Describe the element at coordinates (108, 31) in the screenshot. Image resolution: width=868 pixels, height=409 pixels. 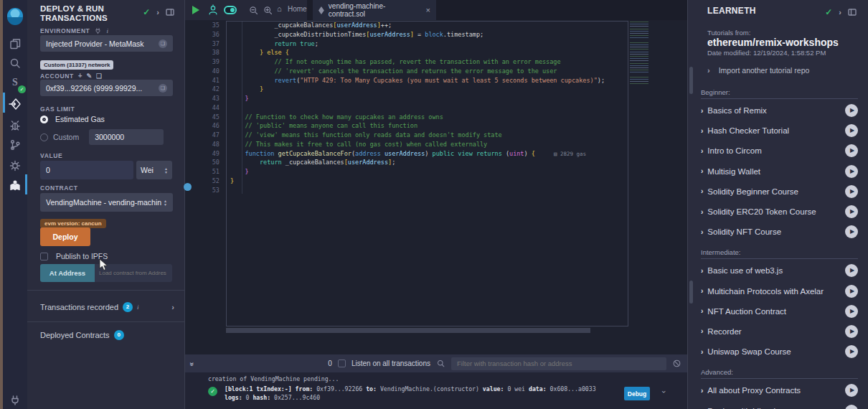
I see `environment-info-icon: i` at that location.